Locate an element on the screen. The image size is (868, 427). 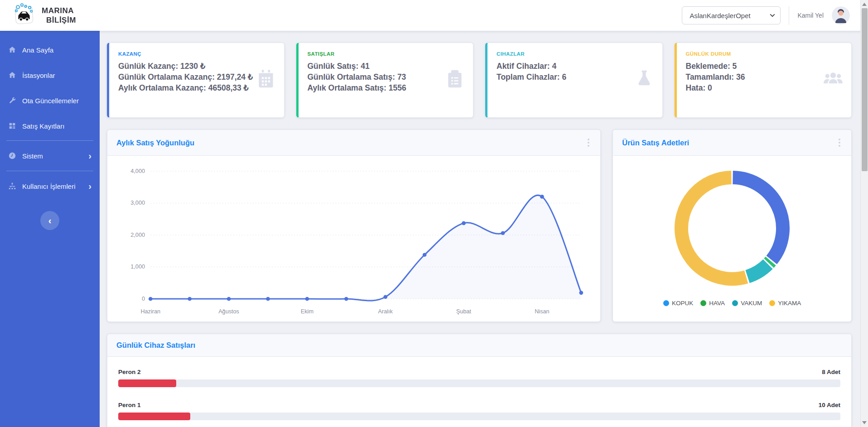
device-label: Peron 1 is located at coordinates (130, 405).